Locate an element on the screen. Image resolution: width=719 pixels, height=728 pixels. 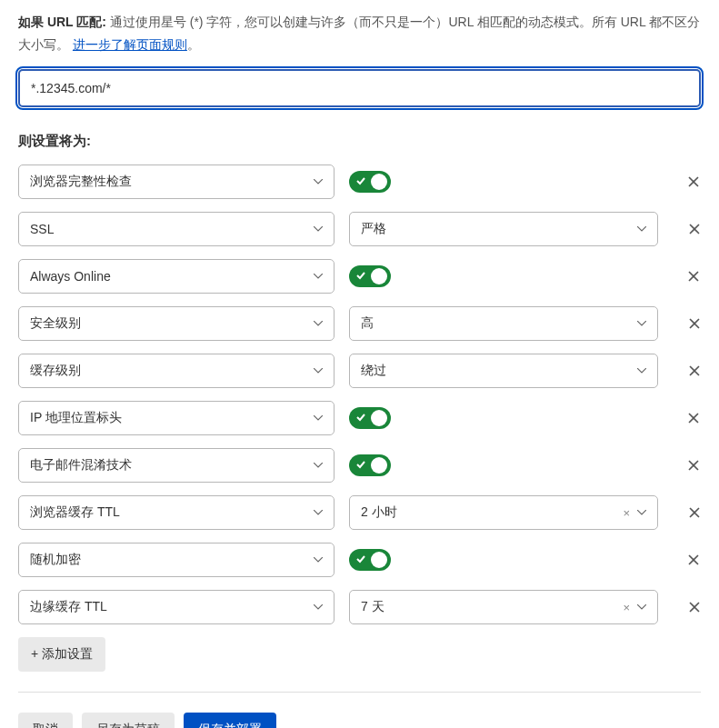
setting-label: 缓存级别 is located at coordinates (55, 371).